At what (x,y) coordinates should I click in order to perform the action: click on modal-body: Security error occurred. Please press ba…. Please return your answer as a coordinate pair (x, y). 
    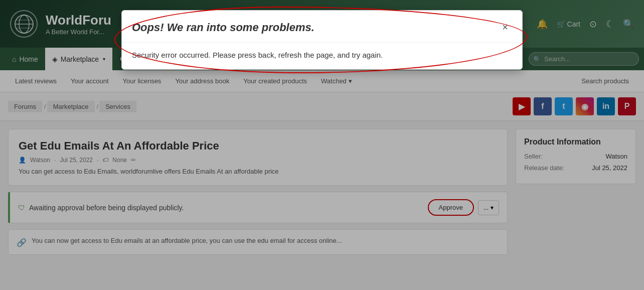
    Looking at the image, I should click on (322, 56).